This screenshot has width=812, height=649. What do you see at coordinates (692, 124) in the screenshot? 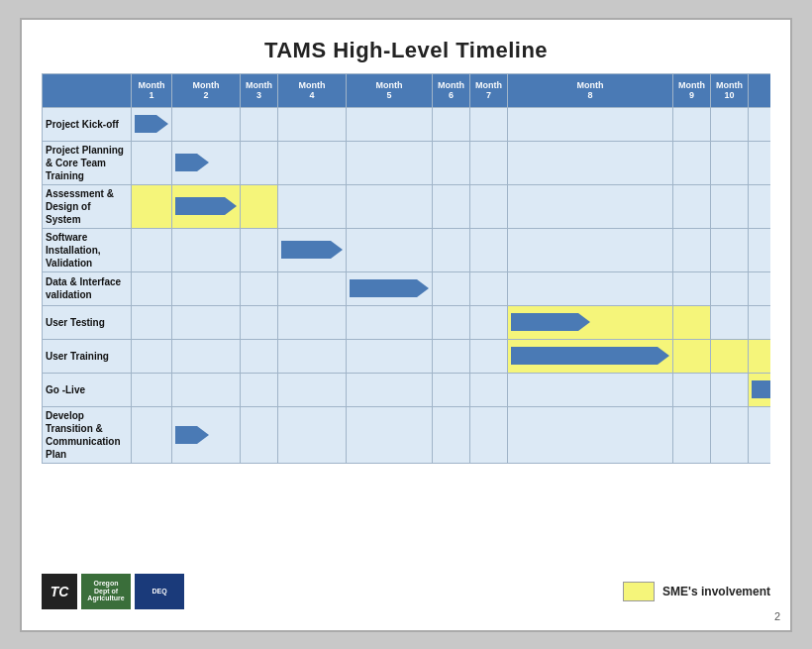
I see `cell-kickoff-m9` at bounding box center [692, 124].